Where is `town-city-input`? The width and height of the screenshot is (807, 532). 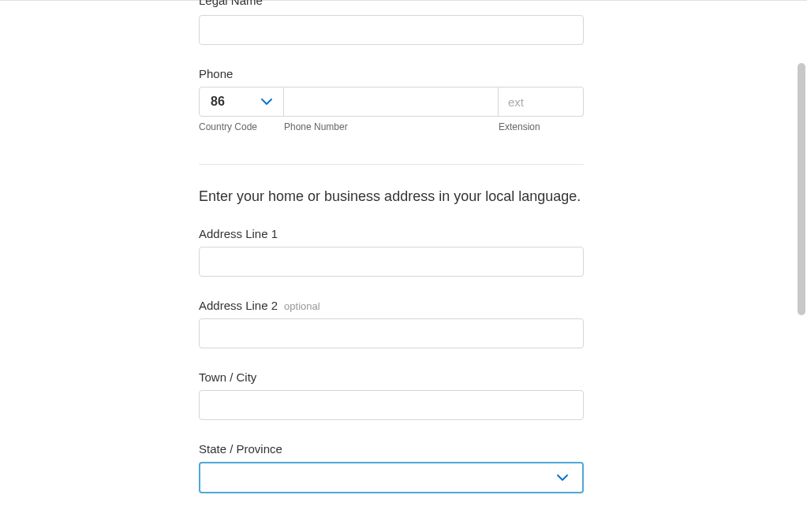
town-city-input is located at coordinates (391, 405).